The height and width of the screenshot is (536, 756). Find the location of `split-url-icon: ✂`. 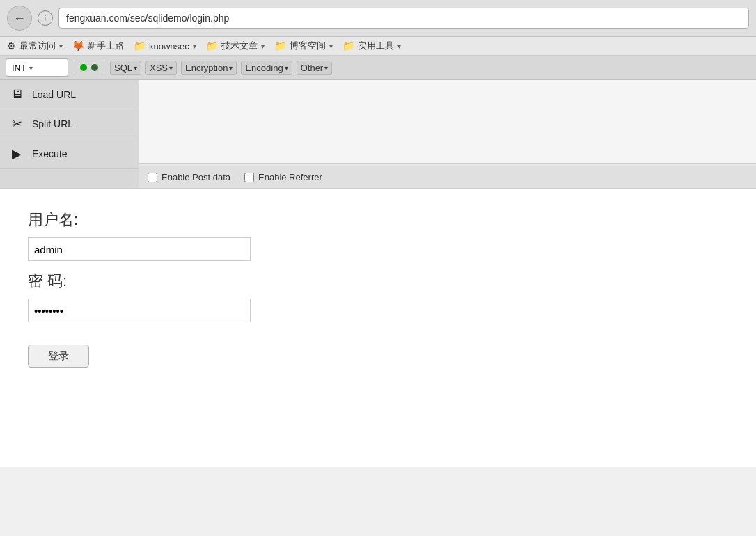

split-url-icon: ✂ is located at coordinates (17, 124).